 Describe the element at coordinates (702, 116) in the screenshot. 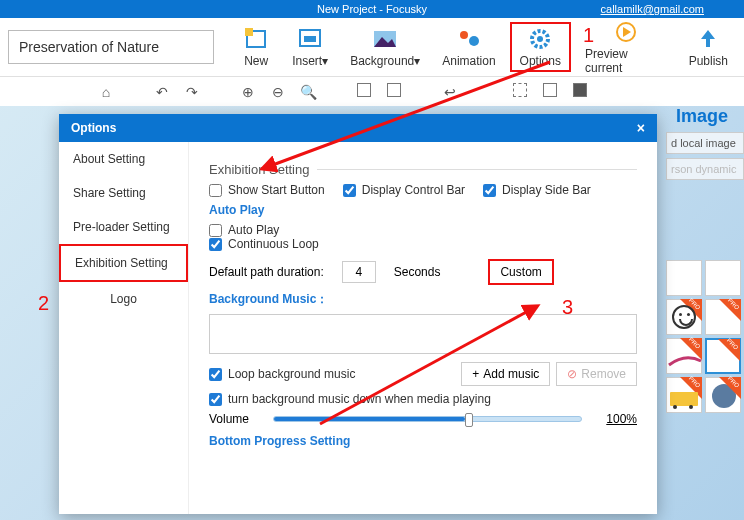

I see `side-panel-title: Image` at that location.